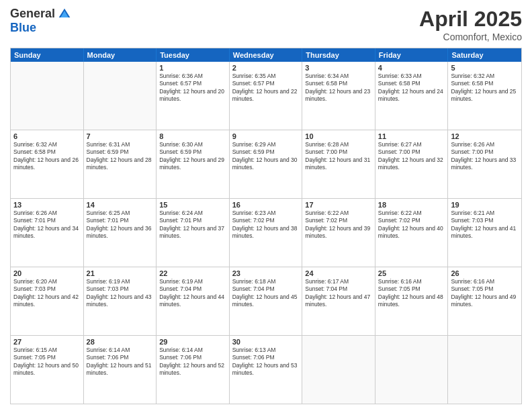  What do you see at coordinates (40, 21) in the screenshot?
I see `logo: General Blue` at bounding box center [40, 21].